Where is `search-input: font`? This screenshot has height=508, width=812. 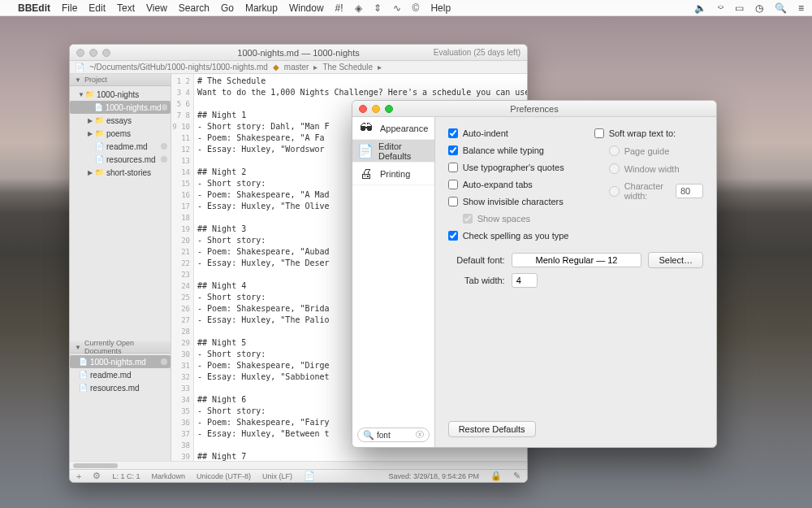
search-input: font is located at coordinates (383, 436).